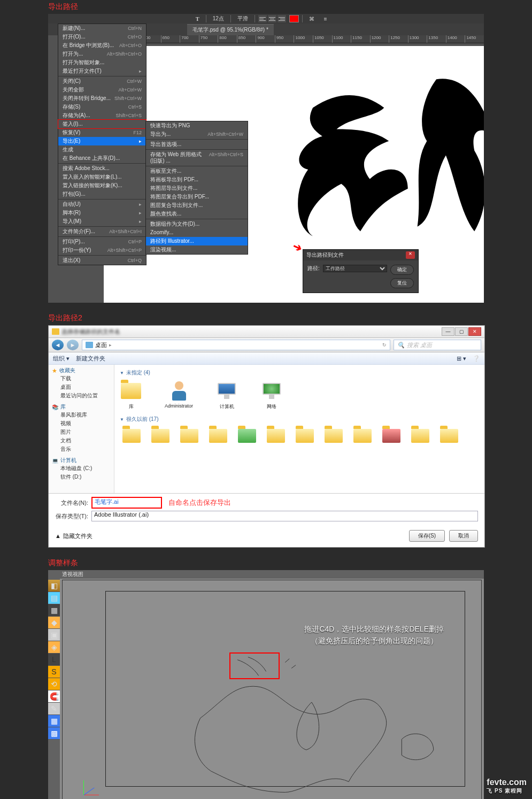  What do you see at coordinates (81, 396) in the screenshot?
I see `sidebar-item: 最近访问的位置` at bounding box center [81, 396].